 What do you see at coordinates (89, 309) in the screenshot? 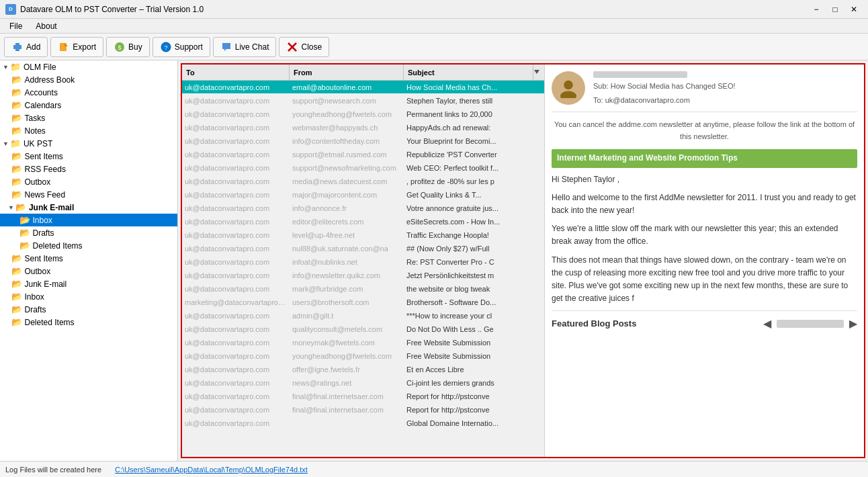
I see `sidebar-item-drafts-2: 📂 Drafts` at bounding box center [89, 309].